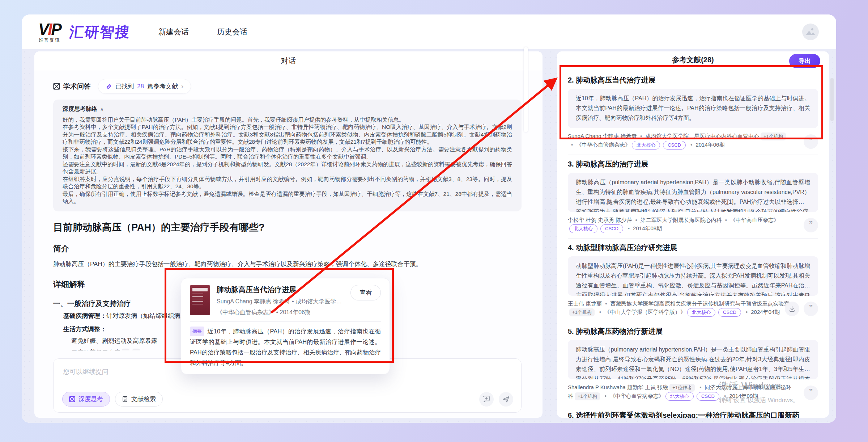 This screenshot has width=868, height=442. What do you see at coordinates (693, 332) in the screenshot?
I see `reference-title: 5. 肺动脉高压药物治疗新进展` at bounding box center [693, 332].